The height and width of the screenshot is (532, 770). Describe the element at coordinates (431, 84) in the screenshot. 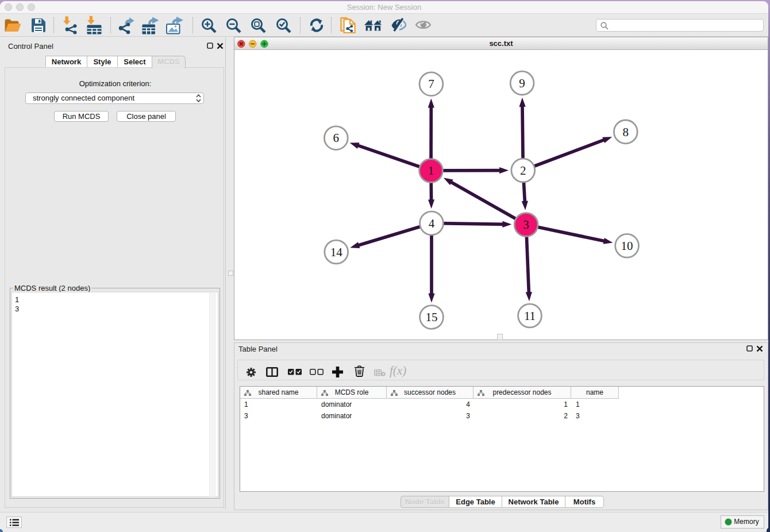

I see `svg-text: 7` at that location.